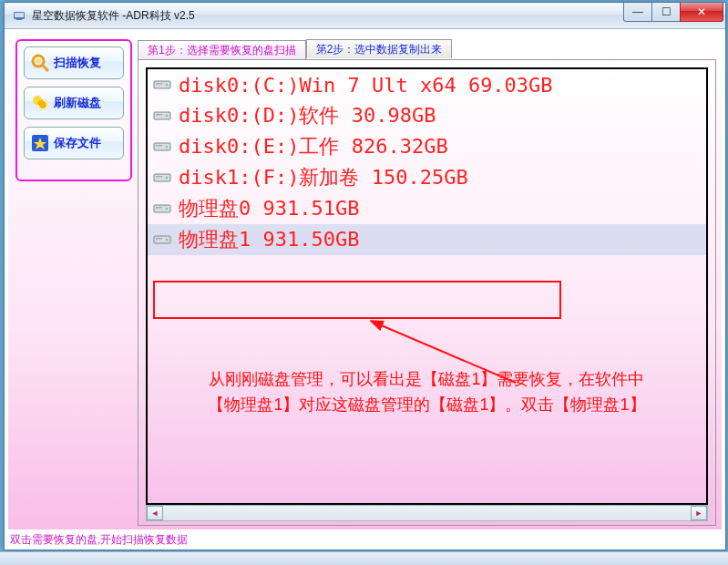 This screenshot has height=565, width=728. I want to click on scan-recover-button: 扫描恢复, so click(74, 63).